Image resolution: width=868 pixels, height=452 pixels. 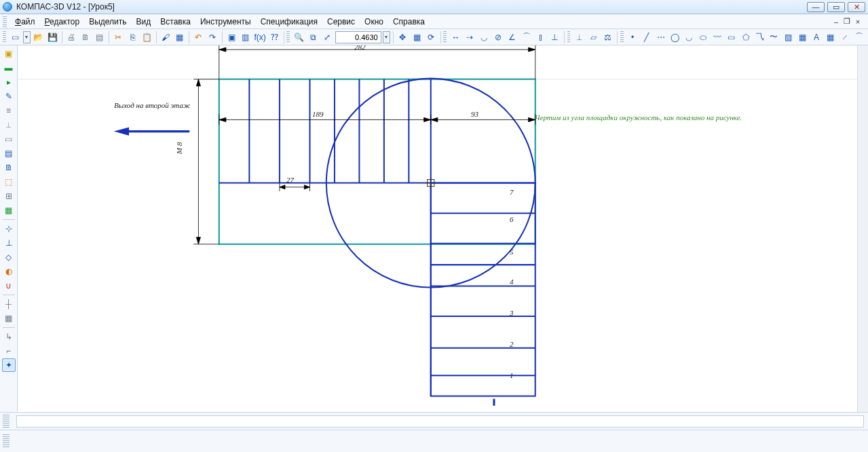 What do you see at coordinates (555, 37) in the screenshot?
I see `dimension-ord-button: ⊥` at bounding box center [555, 37].